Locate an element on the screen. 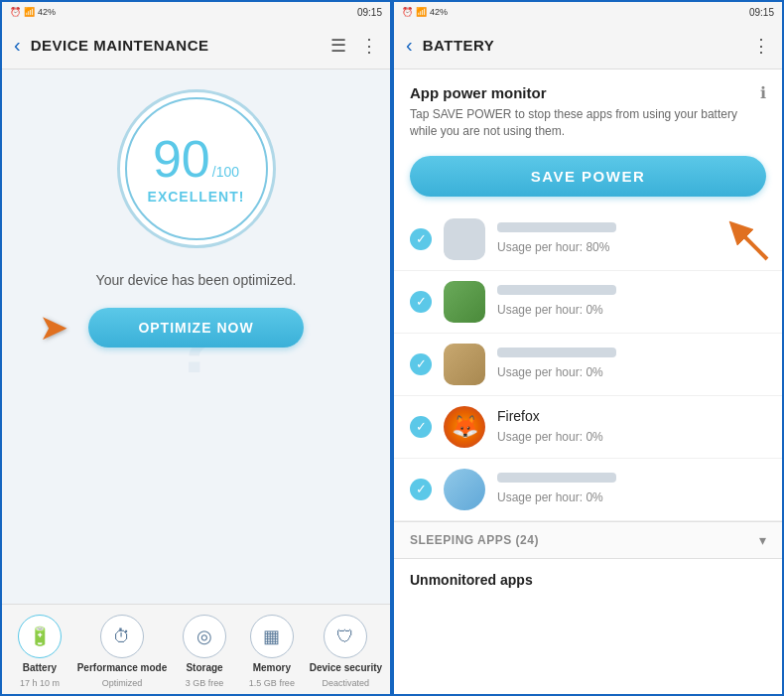 This screenshot has height=696, width=784. battery-percent: 42% is located at coordinates (47, 12).